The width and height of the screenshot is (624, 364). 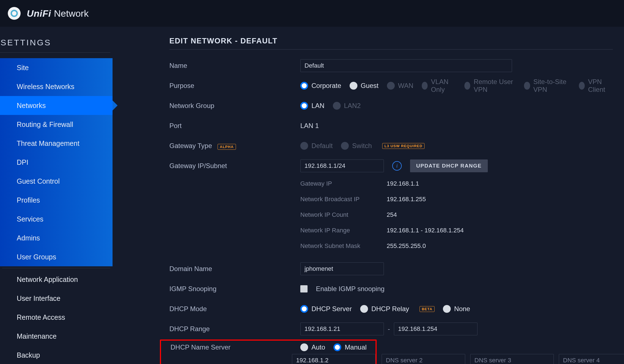 I want to click on sidebar-title: SETTINGS, so click(x=55, y=45).